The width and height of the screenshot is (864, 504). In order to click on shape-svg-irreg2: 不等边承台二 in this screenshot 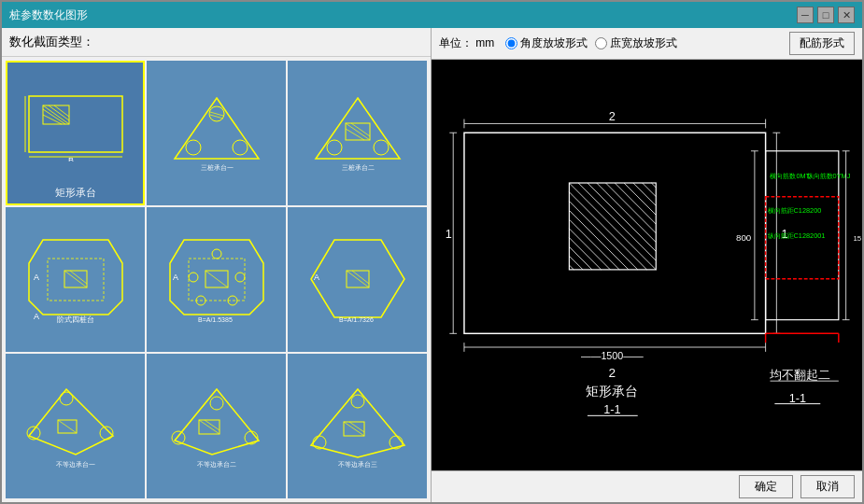, I will do `click(217, 426)`.